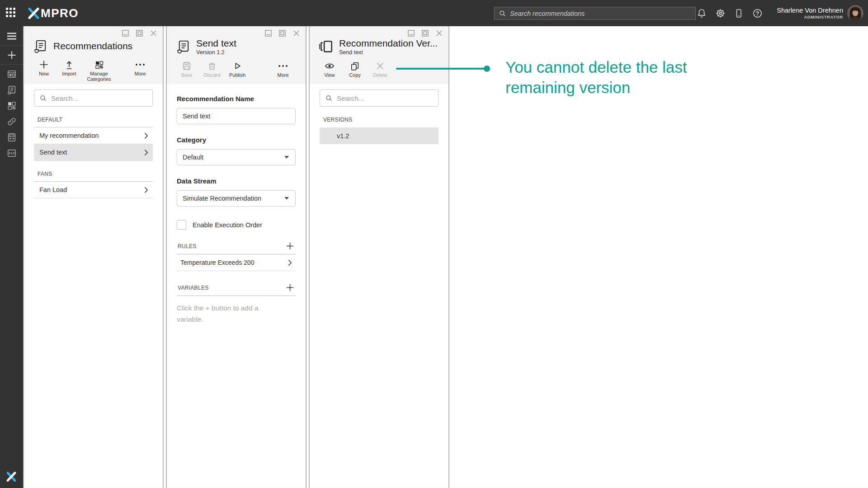 The image size is (868, 488). What do you see at coordinates (326, 47) in the screenshot?
I see `versions-icon` at bounding box center [326, 47].